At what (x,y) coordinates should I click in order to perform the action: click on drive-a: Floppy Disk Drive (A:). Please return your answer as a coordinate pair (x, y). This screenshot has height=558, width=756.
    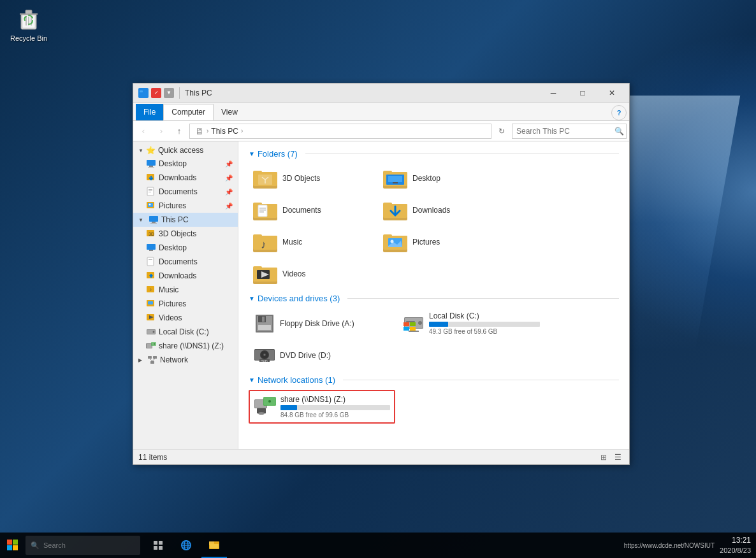
    Looking at the image, I should click on (322, 324).